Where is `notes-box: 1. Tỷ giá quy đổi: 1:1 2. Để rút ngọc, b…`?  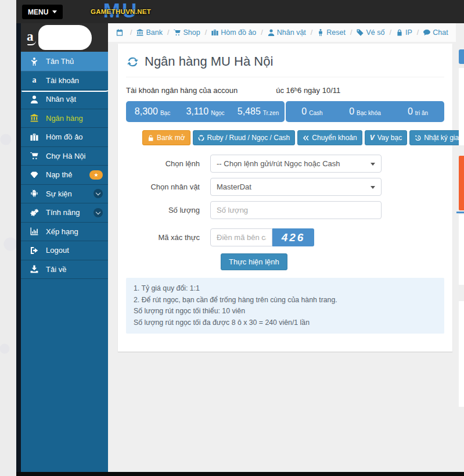
notes-box: 1. Tỷ giá quy đổi: 1:1 2. Để rút ngọc, b… is located at coordinates (285, 306).